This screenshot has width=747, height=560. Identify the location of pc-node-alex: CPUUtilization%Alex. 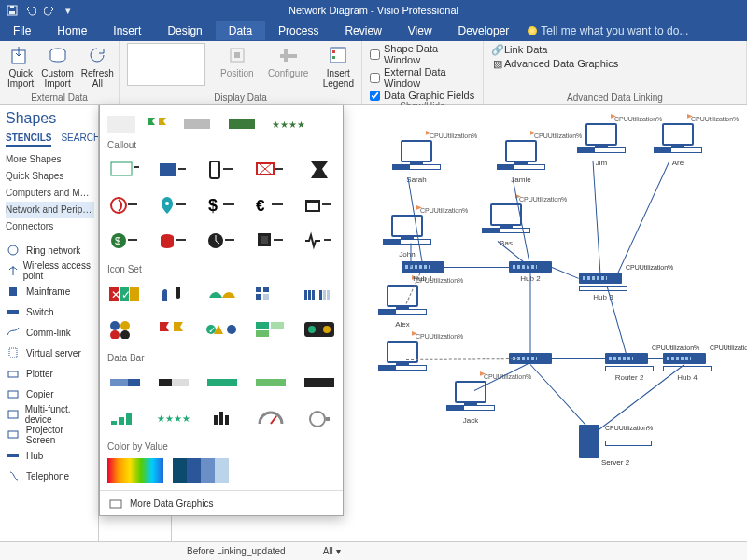
(402, 306).